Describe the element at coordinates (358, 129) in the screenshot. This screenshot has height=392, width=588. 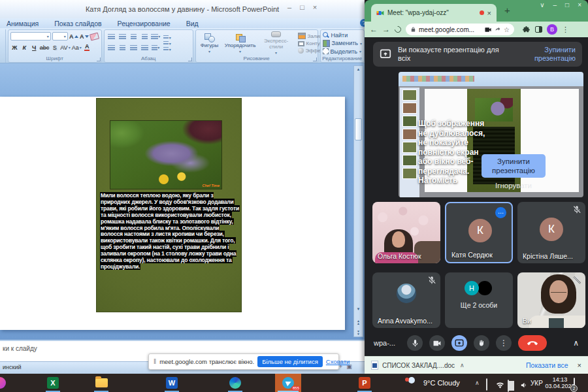
I see `scrollbar-thumb` at that location.